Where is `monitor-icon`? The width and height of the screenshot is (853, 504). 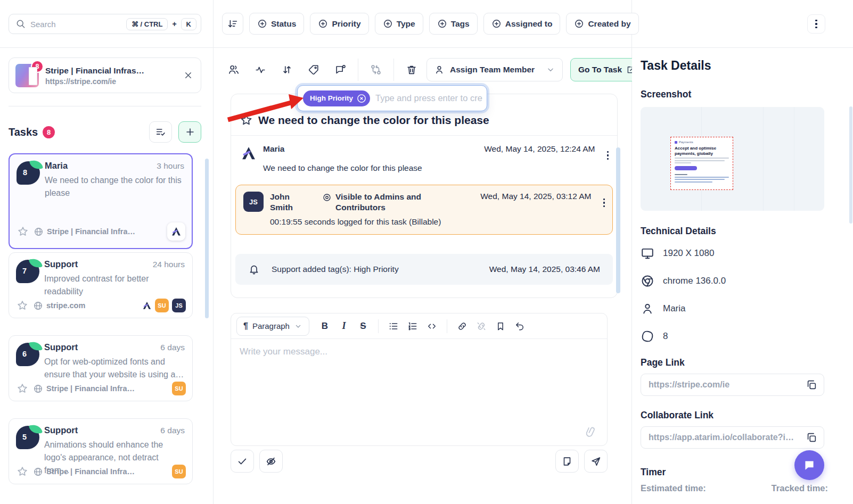 monitor-icon is located at coordinates (647, 253).